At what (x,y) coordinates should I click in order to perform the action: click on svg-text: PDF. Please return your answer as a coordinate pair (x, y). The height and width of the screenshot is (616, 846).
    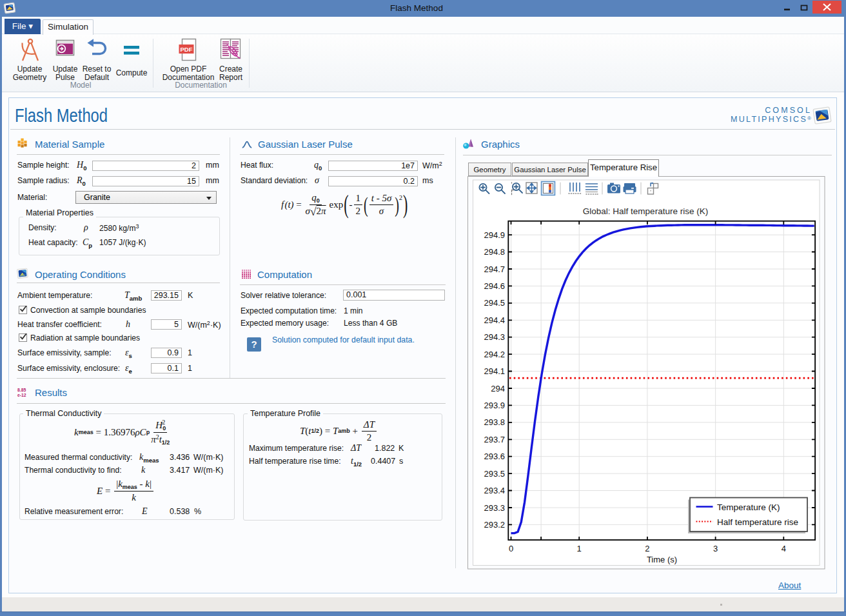
    Looking at the image, I should click on (187, 49).